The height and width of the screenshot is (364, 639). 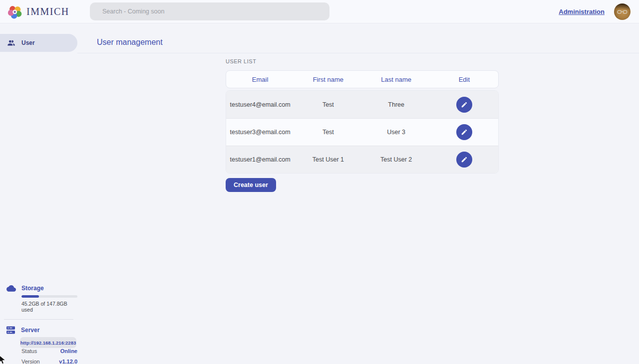 What do you see at coordinates (362, 79) in the screenshot?
I see `user-table-header: Email First name Last name Edit` at bounding box center [362, 79].